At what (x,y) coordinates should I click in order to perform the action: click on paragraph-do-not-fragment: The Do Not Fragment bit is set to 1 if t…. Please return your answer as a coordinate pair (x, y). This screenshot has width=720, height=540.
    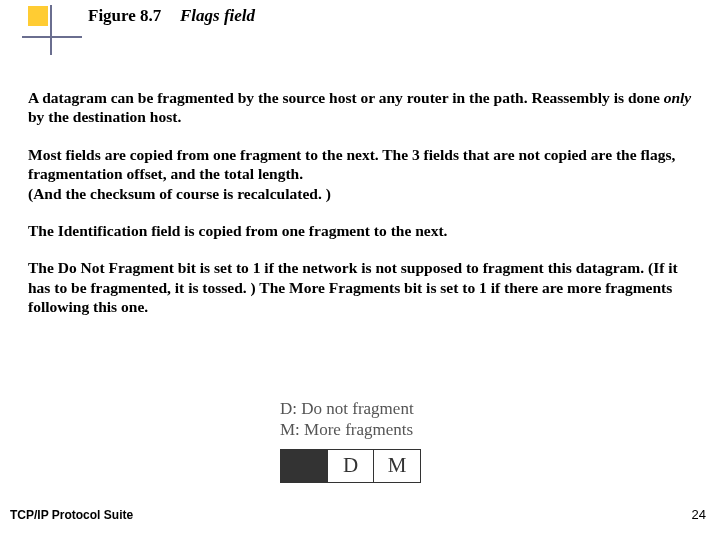
    Looking at the image, I should click on (360, 287).